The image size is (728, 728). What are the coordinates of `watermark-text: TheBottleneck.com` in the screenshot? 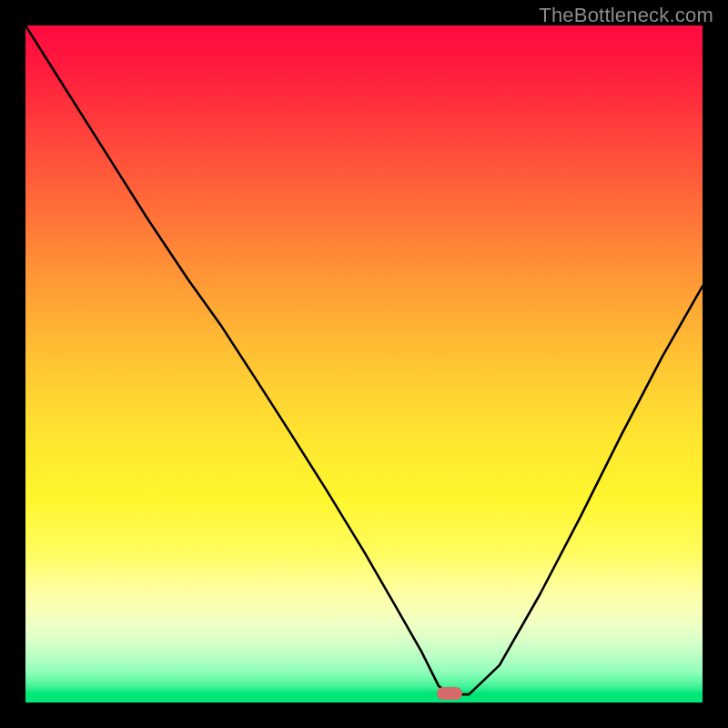 It's located at (626, 15).